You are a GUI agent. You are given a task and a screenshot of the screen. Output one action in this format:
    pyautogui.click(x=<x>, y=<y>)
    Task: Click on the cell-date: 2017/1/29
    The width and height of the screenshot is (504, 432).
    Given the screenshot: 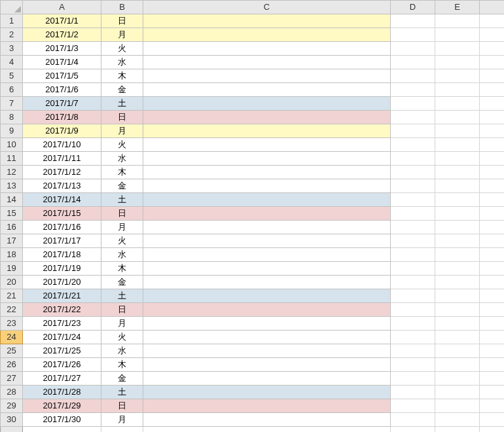 What is the action you would take?
    pyautogui.click(x=62, y=406)
    